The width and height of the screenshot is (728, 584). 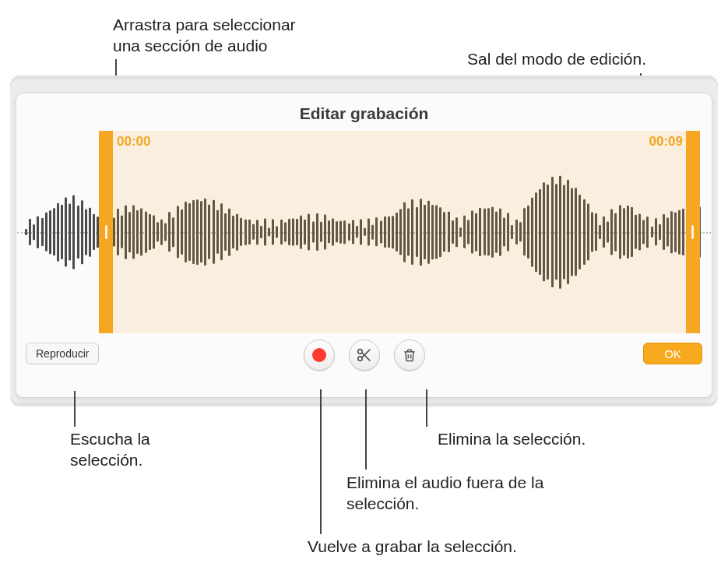 What do you see at coordinates (364, 355) in the screenshot?
I see `trim-button` at bounding box center [364, 355].